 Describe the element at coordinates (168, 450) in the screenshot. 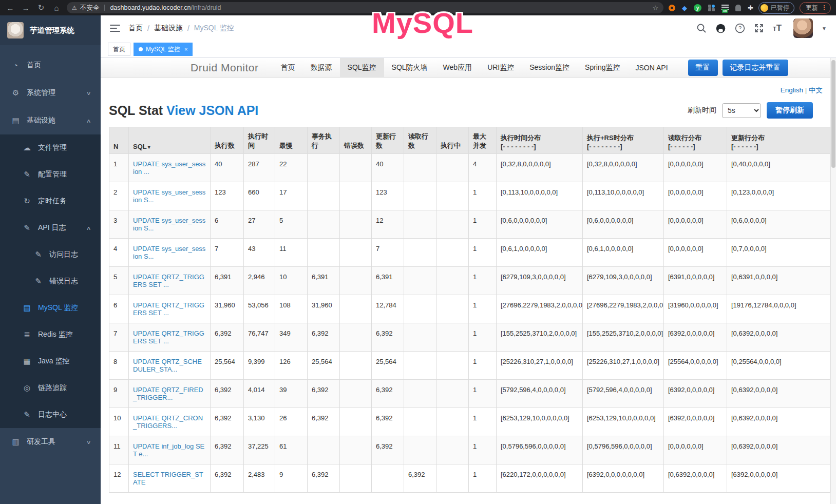

I see `sql-link: UPDATE inf_job_log SET e...` at that location.